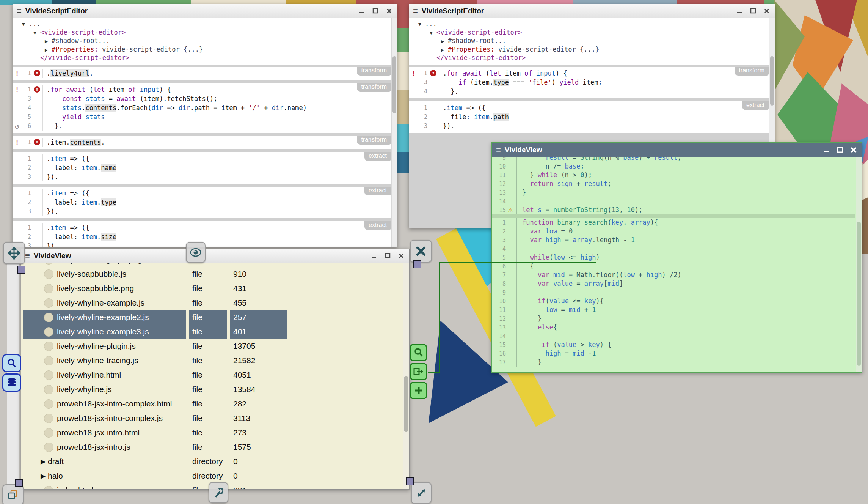 The height and width of the screenshot is (504, 868). What do you see at coordinates (692, 210) in the screenshot?
I see `code-line: let s = numberToString(5, 4);` at bounding box center [692, 210].